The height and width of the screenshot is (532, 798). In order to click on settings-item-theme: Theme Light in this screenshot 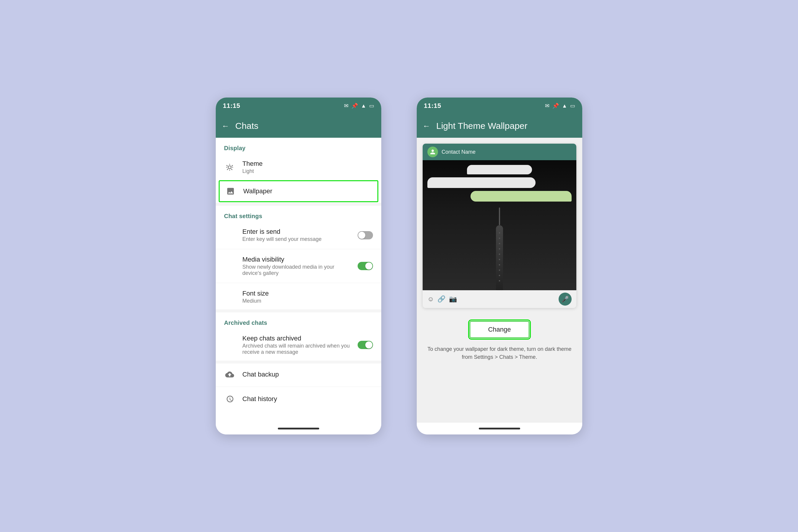, I will do `click(299, 167)`.